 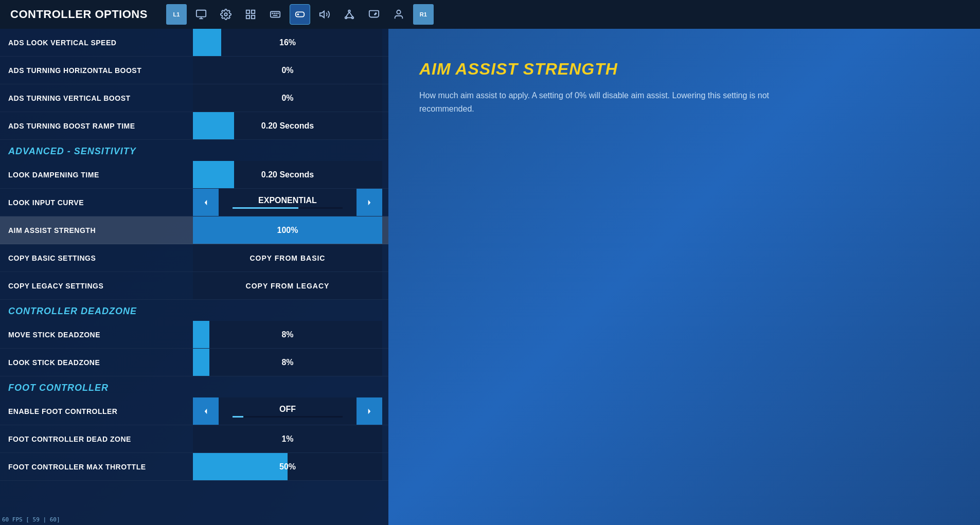 What do you see at coordinates (288, 411) in the screenshot?
I see `foot-controller-center: OFF` at bounding box center [288, 411].